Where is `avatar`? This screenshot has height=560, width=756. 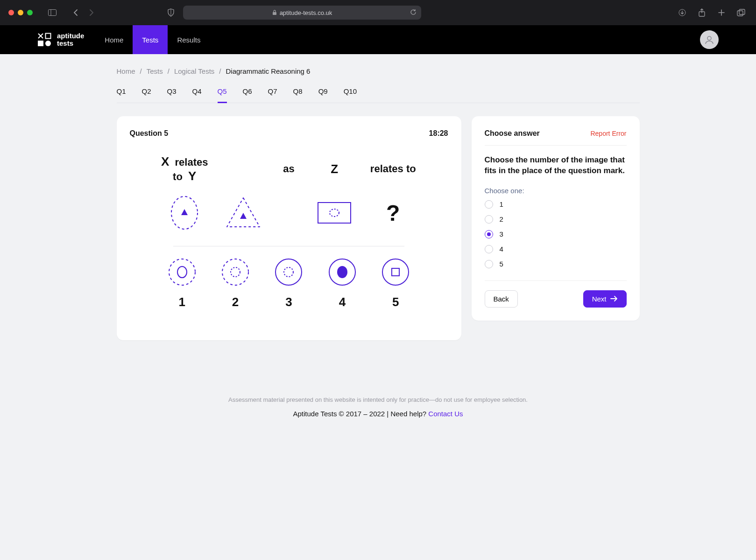 avatar is located at coordinates (709, 40).